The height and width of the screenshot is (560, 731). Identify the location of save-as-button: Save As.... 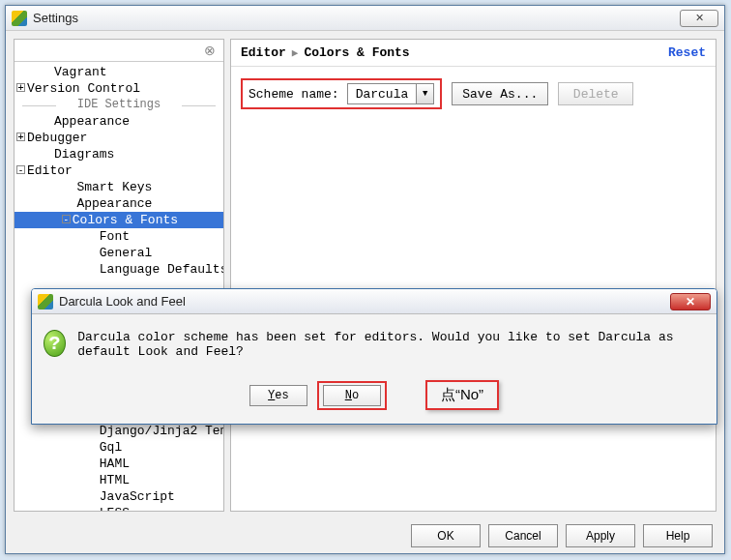
(500, 94).